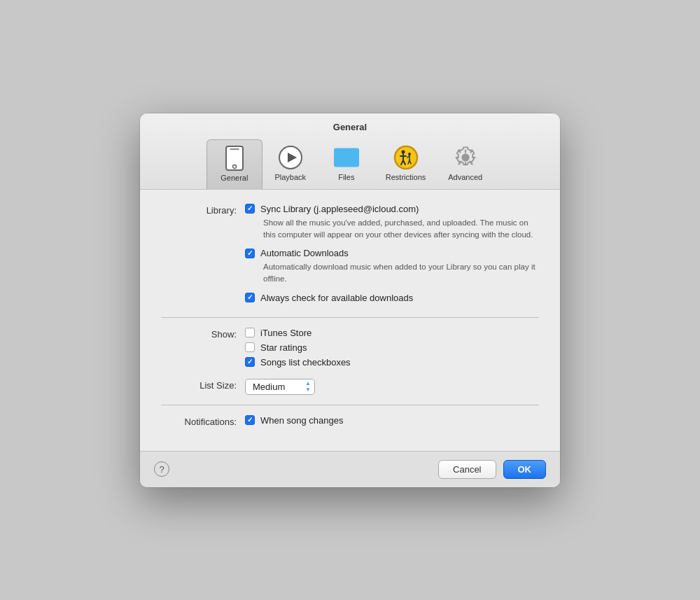 The width and height of the screenshot is (700, 600). Describe the element at coordinates (250, 362) in the screenshot. I see `songs-list-checkbox` at that location.